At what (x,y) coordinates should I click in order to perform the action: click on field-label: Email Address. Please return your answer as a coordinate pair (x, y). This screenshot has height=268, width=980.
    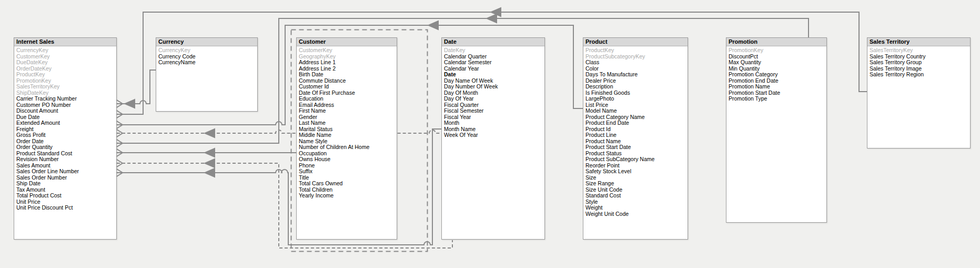
    Looking at the image, I should click on (347, 105).